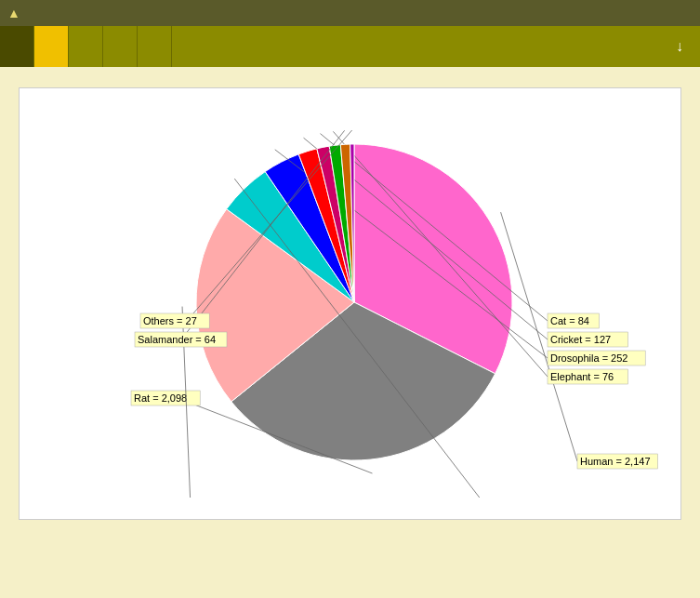  What do you see at coordinates (681, 47) in the screenshot?
I see `download-button: ↓` at bounding box center [681, 47].